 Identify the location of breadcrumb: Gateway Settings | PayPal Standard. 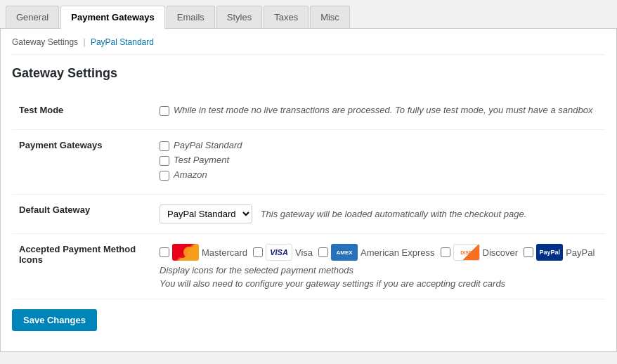
(308, 46).